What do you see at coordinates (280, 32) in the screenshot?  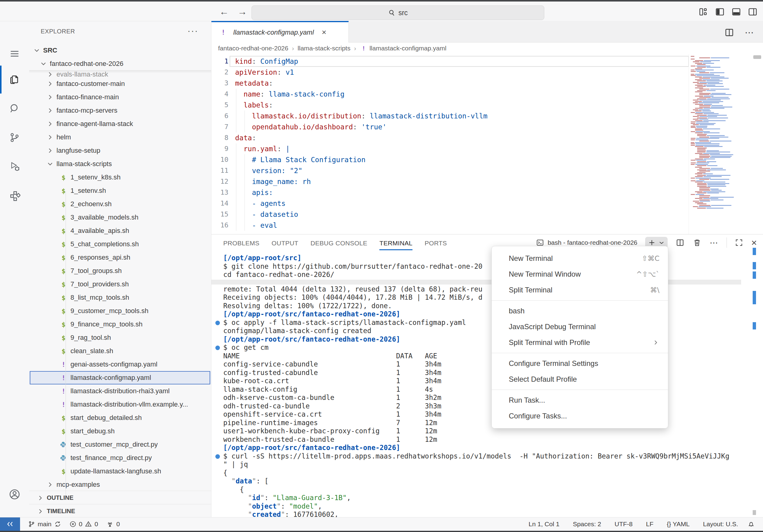 I see `tab-llamastack-configmap: ! llamastack-configmap.yaml ×` at bounding box center [280, 32].